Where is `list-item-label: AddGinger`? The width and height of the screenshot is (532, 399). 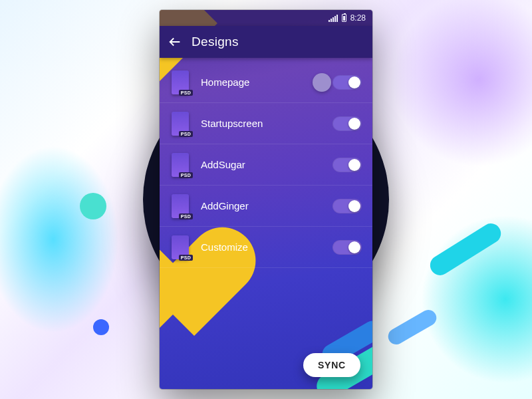 list-item-label: AddGinger is located at coordinates (267, 206).